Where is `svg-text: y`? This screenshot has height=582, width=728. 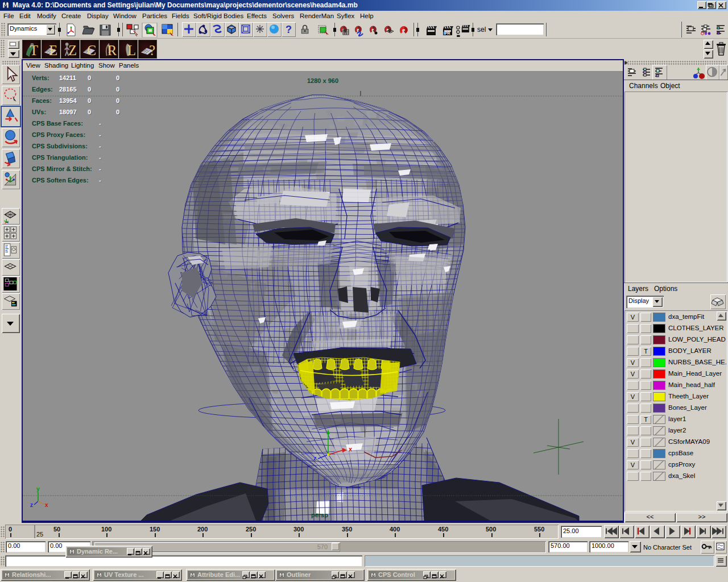
svg-text: y is located at coordinates (38, 489).